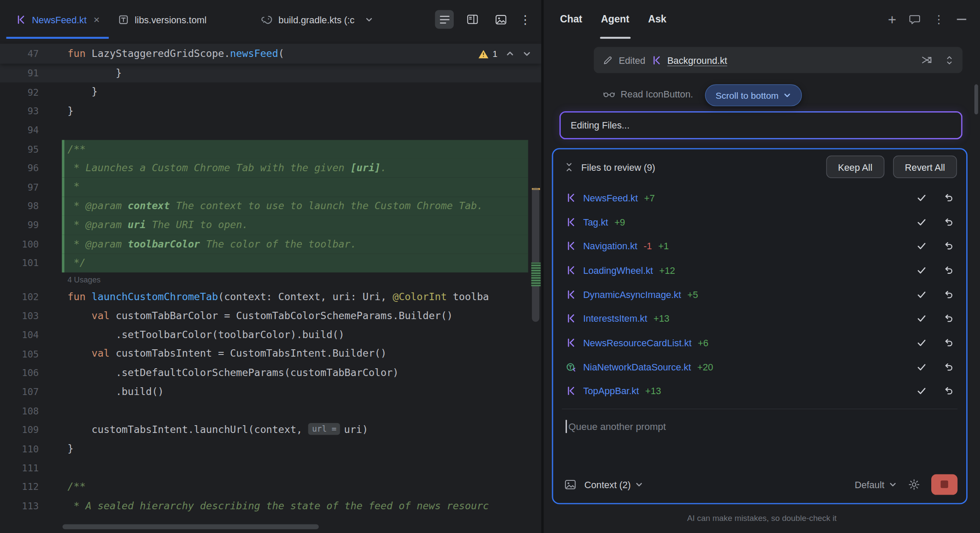 The width and height of the screenshot is (980, 533). What do you see at coordinates (97, 20) in the screenshot?
I see `close-tab-icon: ×` at bounding box center [97, 20].